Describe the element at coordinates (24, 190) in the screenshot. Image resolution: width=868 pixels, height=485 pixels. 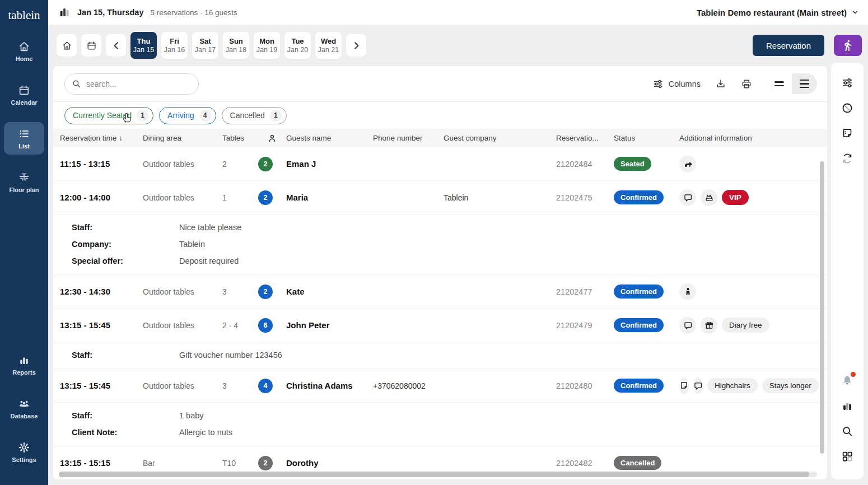
I see `sidebar-item-label: Floor plan` at that location.